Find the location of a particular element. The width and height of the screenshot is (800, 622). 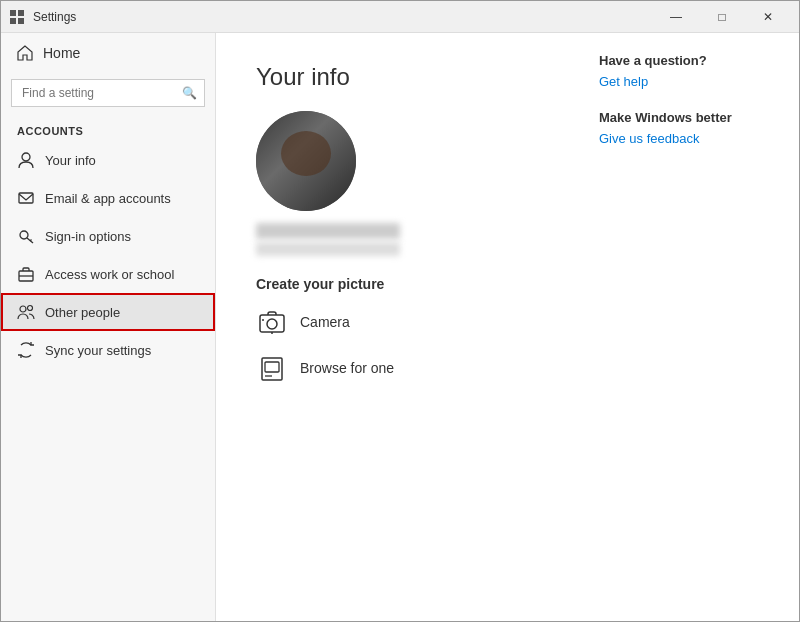

browse-label: Browse for one is located at coordinates (347, 368).